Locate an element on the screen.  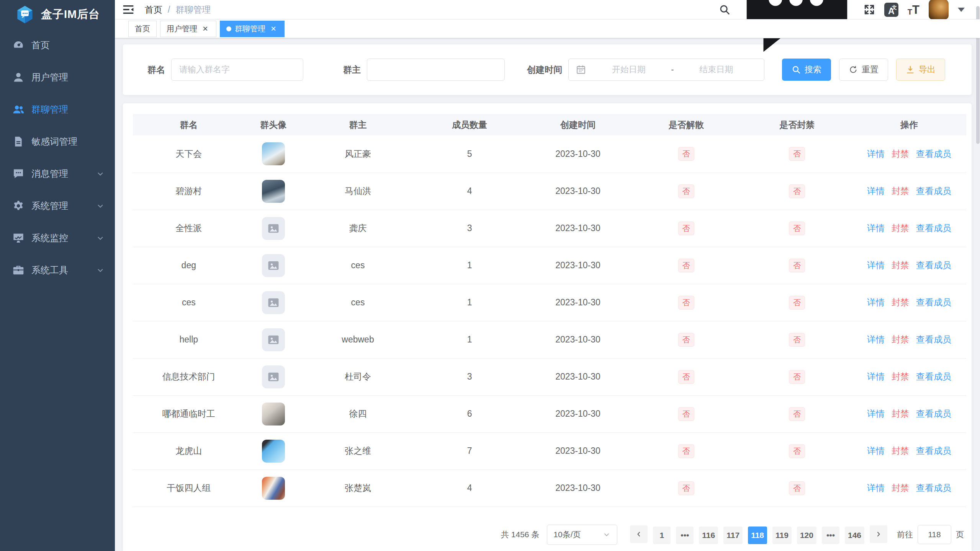
table-row: 全性派龚庆32023-10-30否否详情封禁查看成员 is located at coordinates (550, 228).